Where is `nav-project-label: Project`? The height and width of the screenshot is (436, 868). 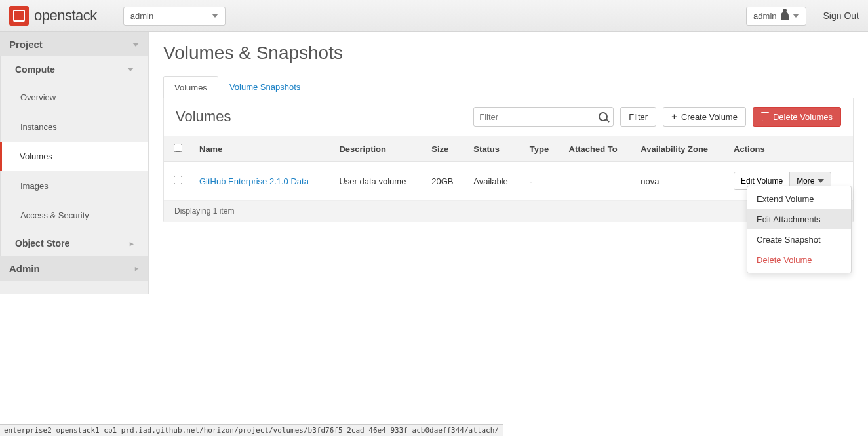 nav-project-label: Project is located at coordinates (26, 45).